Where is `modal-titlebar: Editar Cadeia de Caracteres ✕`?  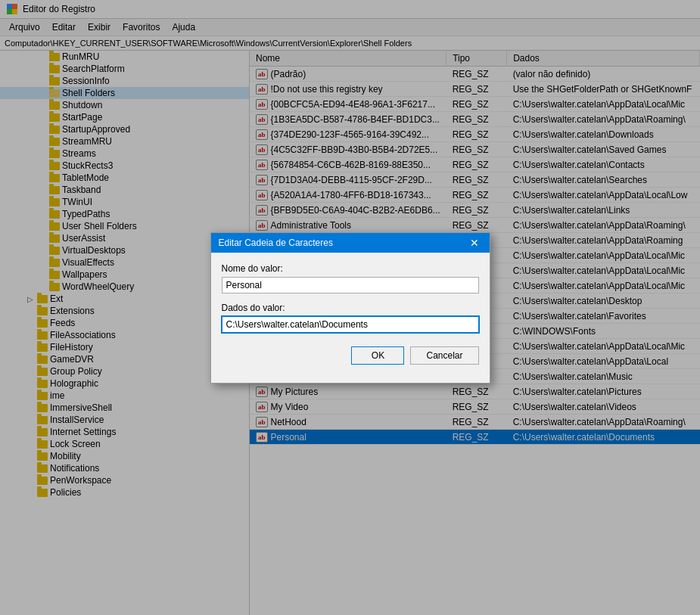
modal-titlebar: Editar Cadeia de Caracteres ✕ is located at coordinates (350, 243).